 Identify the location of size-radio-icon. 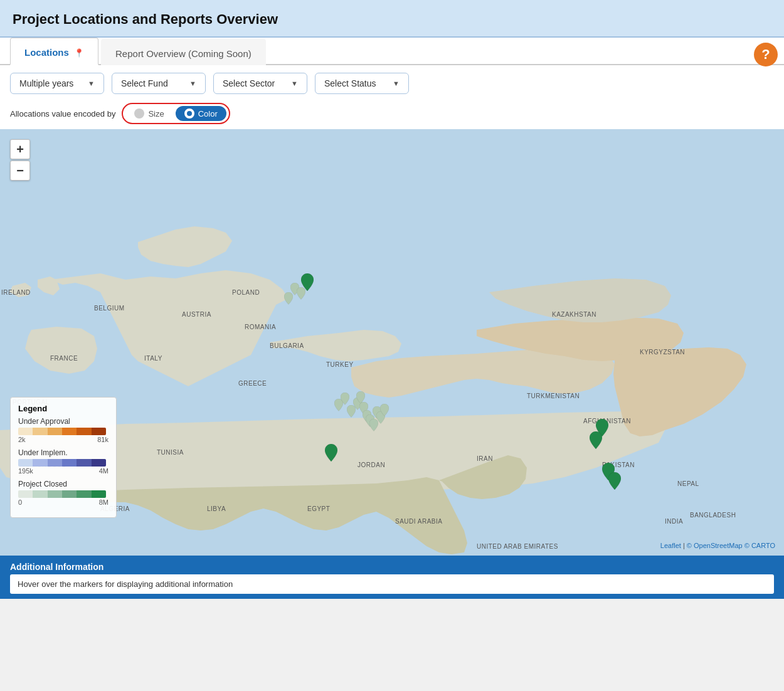
(139, 113).